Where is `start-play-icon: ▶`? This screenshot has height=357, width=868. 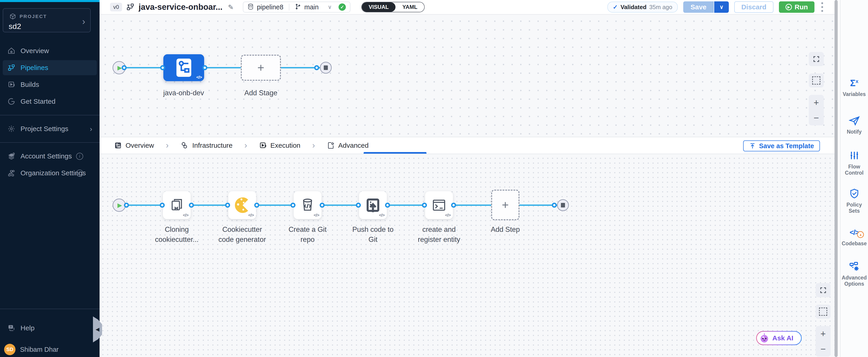 start-play-icon: ▶ is located at coordinates (120, 205).